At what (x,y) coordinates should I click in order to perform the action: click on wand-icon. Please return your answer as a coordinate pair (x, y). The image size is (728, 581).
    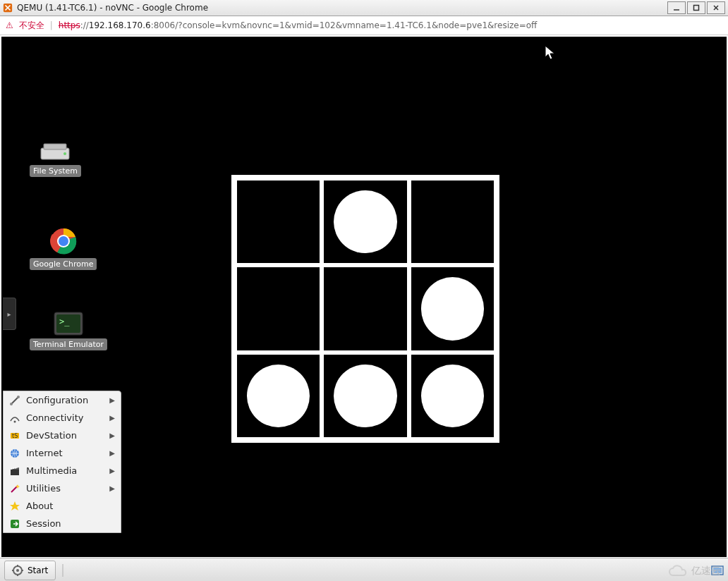
    Looking at the image, I should click on (15, 489).